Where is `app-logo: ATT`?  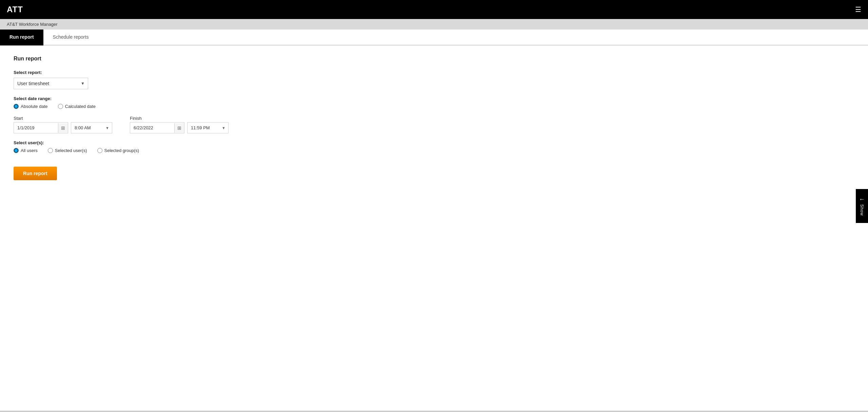 app-logo: ATT is located at coordinates (15, 10).